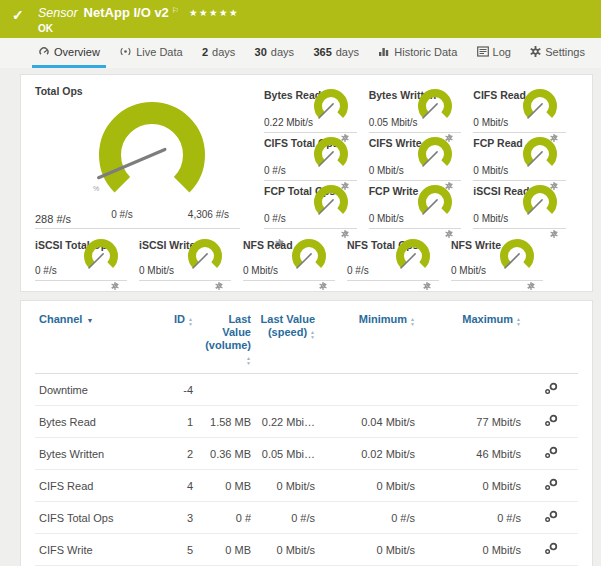  What do you see at coordinates (306, 338) in the screenshot?
I see `table-header-row: Channel▼ID▲▼Last Value (volume)▲▼Last Va…` at bounding box center [306, 338].